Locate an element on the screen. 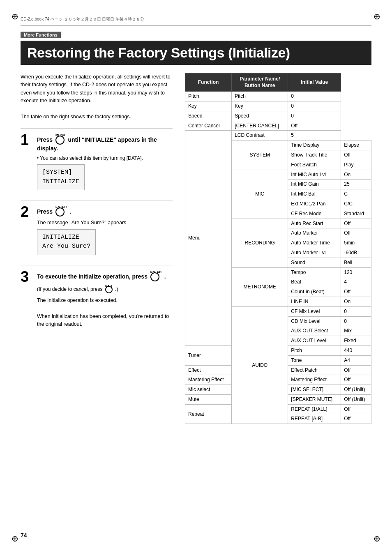 This screenshot has width=392, height=555. param-cell: Count-in (Beat) is located at coordinates (315, 292).